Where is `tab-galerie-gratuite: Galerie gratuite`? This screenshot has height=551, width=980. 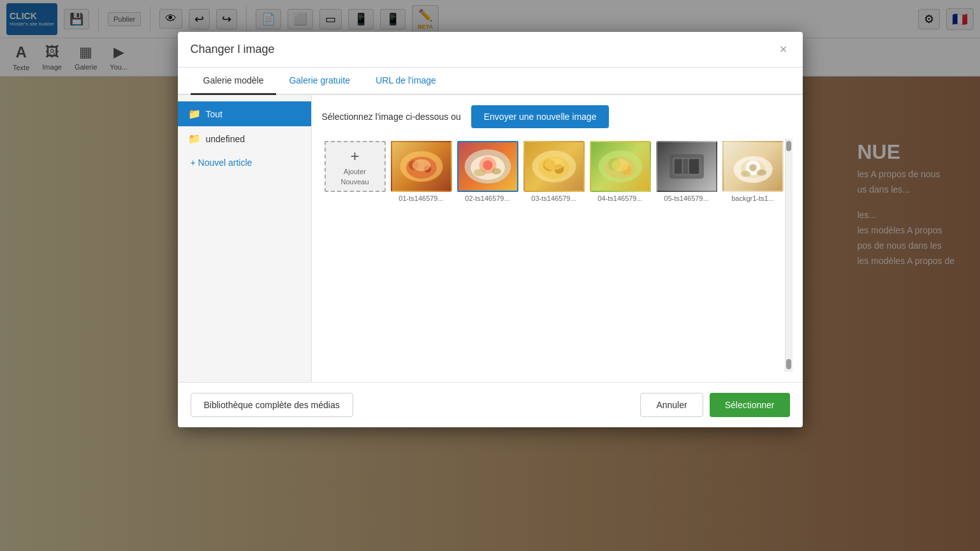
tab-galerie-gratuite: Galerie gratuite is located at coordinates (319, 82).